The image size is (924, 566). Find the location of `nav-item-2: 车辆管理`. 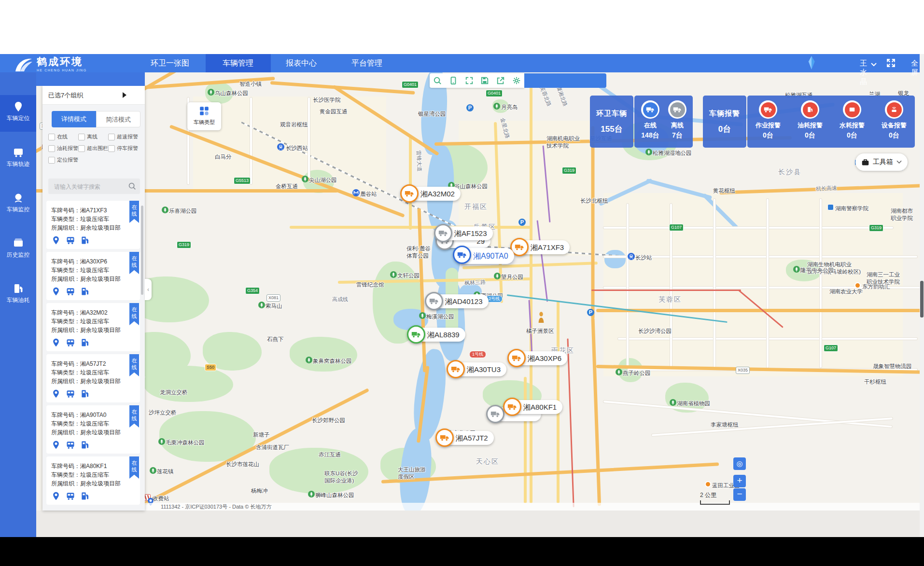

nav-item-2: 车辆管理 is located at coordinates (238, 63).